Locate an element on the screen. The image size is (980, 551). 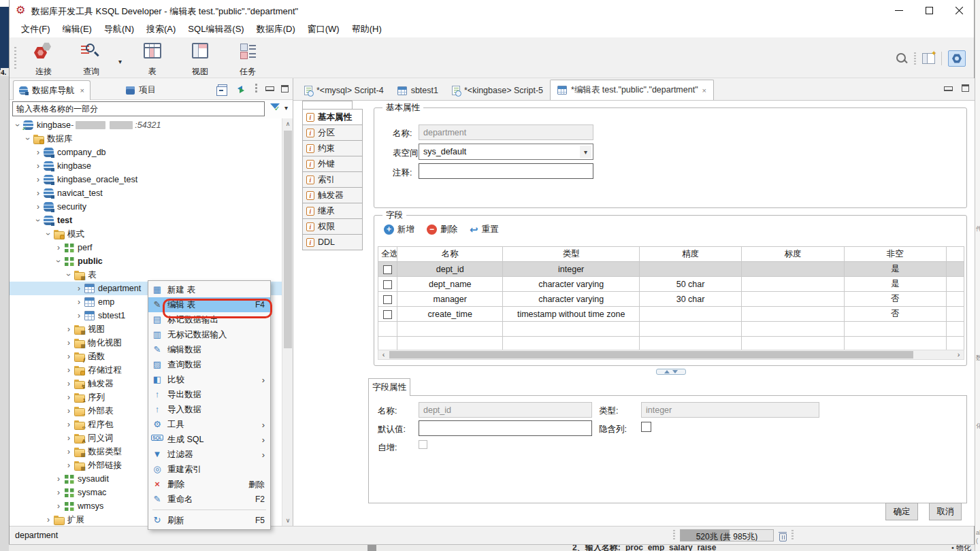
maximize-button is located at coordinates (929, 10).